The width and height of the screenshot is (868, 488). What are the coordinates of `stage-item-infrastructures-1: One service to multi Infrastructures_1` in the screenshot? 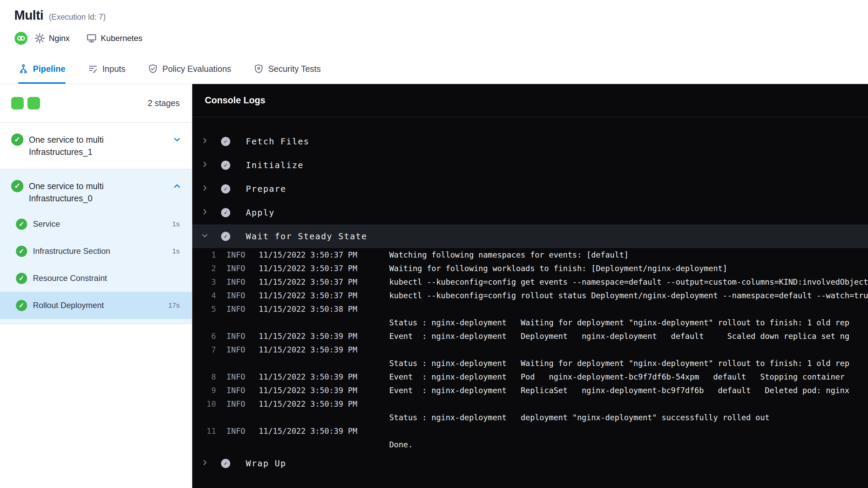 It's located at (96, 146).